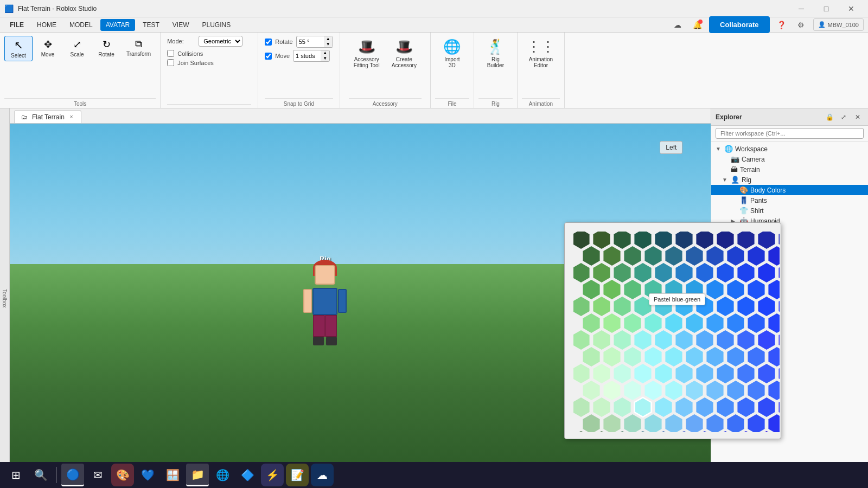 The height and width of the screenshot is (488, 868). What do you see at coordinates (5, 298) in the screenshot?
I see `toolbox-sidebar: Toolbox` at bounding box center [5, 298].